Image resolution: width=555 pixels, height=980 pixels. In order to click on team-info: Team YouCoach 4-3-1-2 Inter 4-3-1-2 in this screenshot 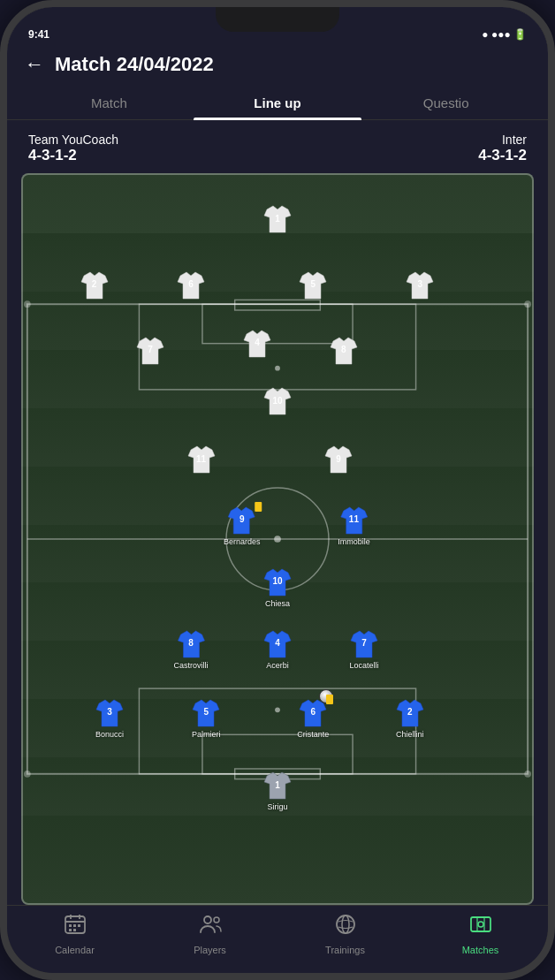, I will do `click(278, 147)`.